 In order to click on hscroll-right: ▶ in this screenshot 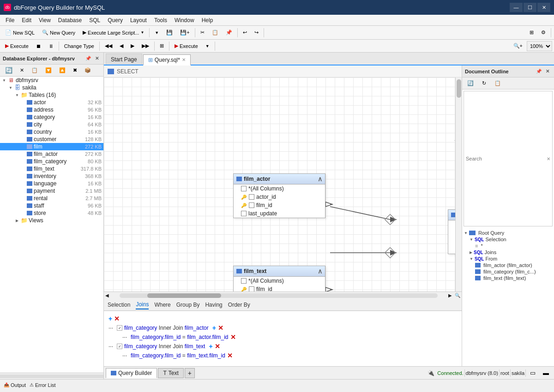, I will do `click(450, 295)`.